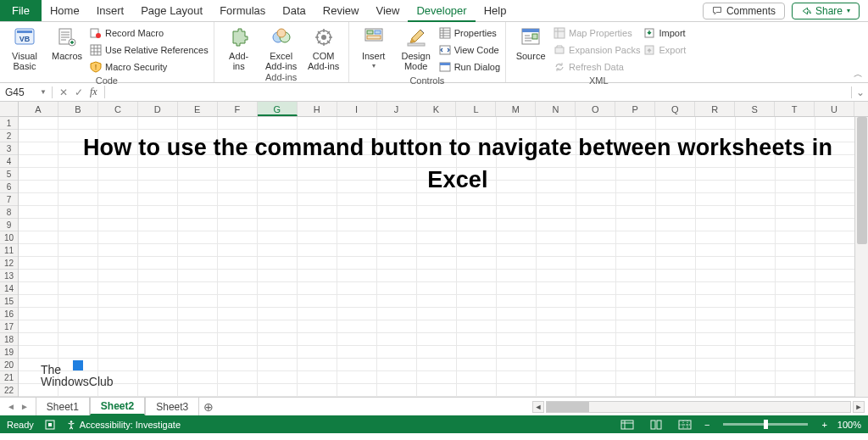 The height and width of the screenshot is (440, 868). I want to click on row-15: 15, so click(8, 302).